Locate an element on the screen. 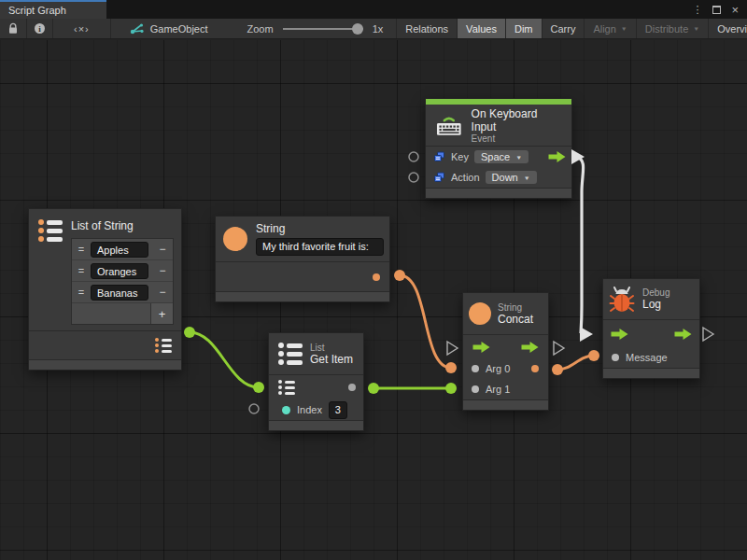 Image resolution: width=747 pixels, height=560 pixels. zoom-label: Zoom is located at coordinates (261, 29).